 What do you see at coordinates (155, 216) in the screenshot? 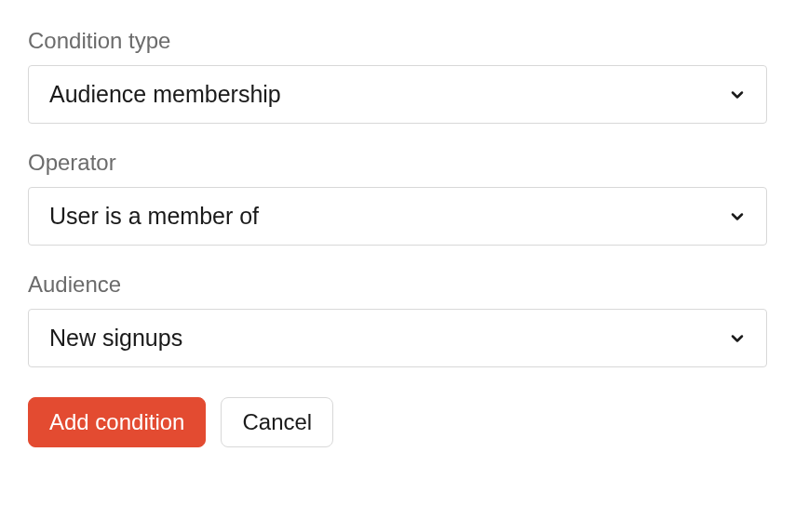
I see `operator-value: User is a member of` at bounding box center [155, 216].